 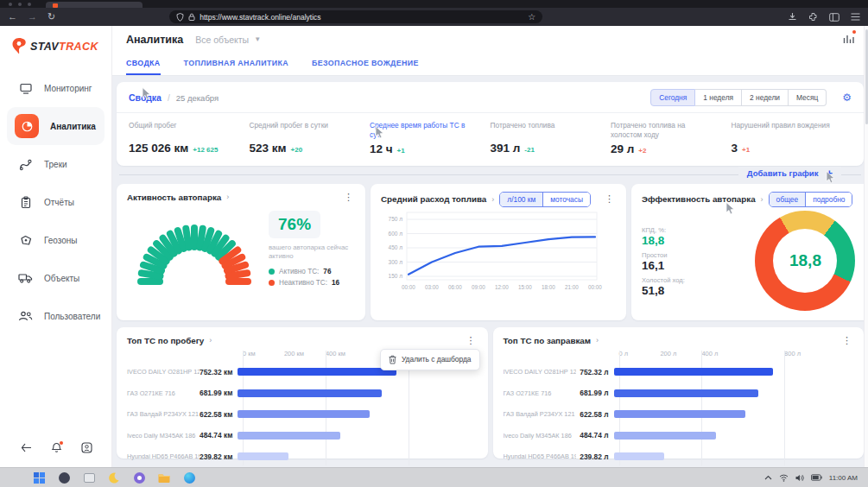 What do you see at coordinates (432, 287) in the screenshot?
I see `svg-text: 03:00` at bounding box center [432, 287].